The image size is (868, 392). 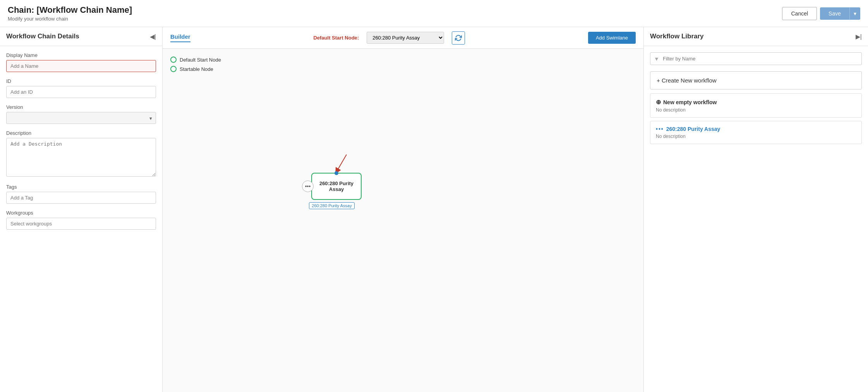 I want to click on filter-icon: ▼, so click(x=657, y=59).